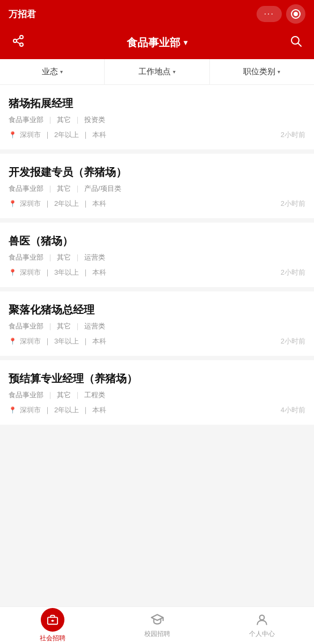  I want to click on department-selector: 食品事业部 ▾, so click(157, 43).